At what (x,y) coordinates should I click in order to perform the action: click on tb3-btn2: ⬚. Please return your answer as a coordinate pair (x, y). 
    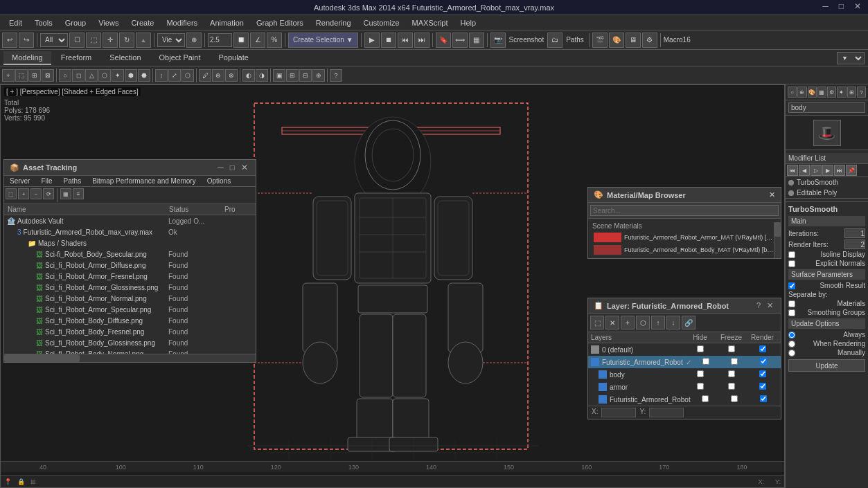
    Looking at the image, I should click on (21, 75).